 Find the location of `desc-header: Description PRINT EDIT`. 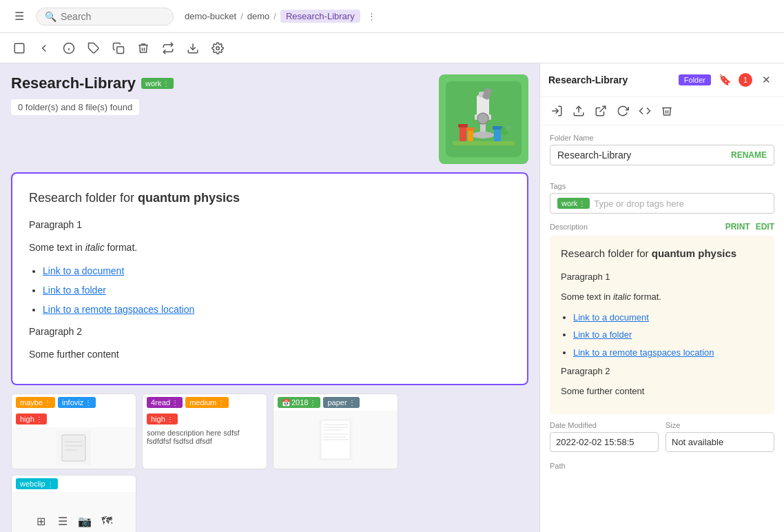

desc-header: Description PRINT EDIT is located at coordinates (662, 227).